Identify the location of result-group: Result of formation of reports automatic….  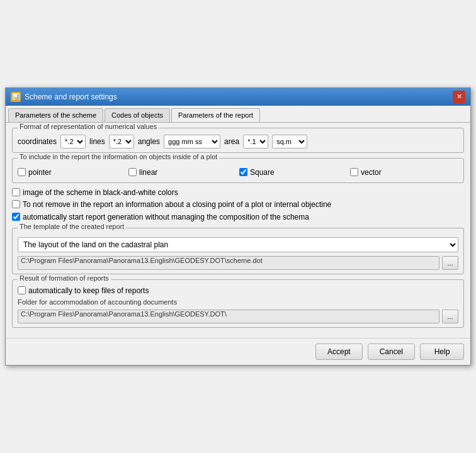
(238, 304).